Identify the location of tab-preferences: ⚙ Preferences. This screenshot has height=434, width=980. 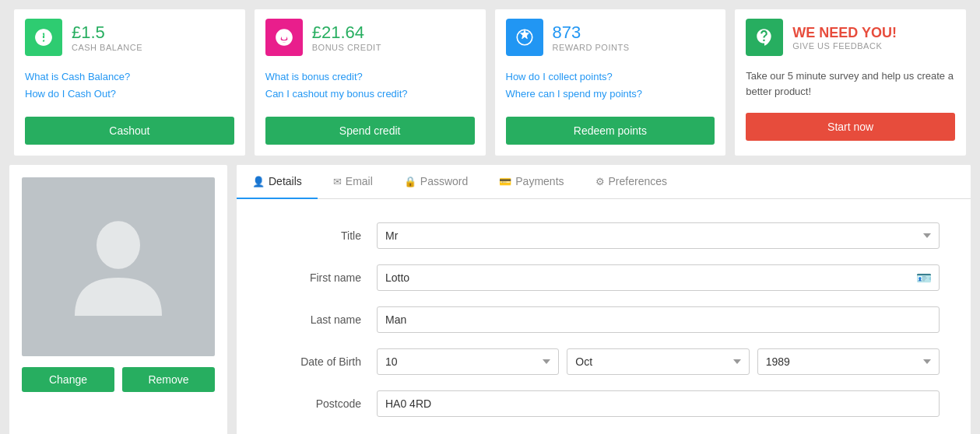
(631, 182).